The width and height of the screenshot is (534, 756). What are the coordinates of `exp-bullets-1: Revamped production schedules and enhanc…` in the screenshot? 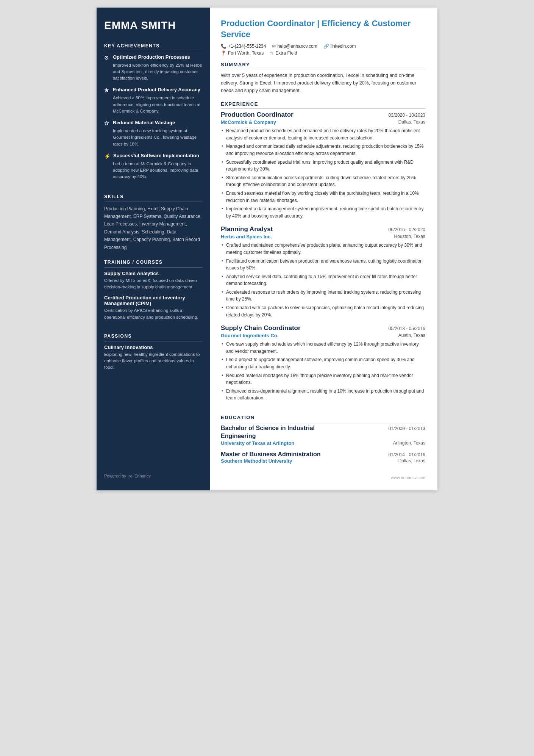 It's located at (323, 174).